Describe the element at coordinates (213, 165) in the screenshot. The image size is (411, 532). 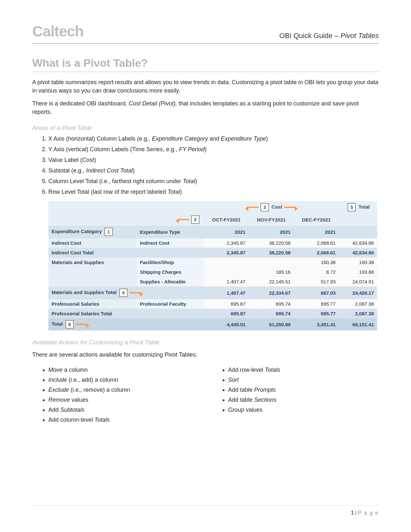
I see `areas-list: X Axis (horizontal) Column Labels (e.g.,…` at that location.